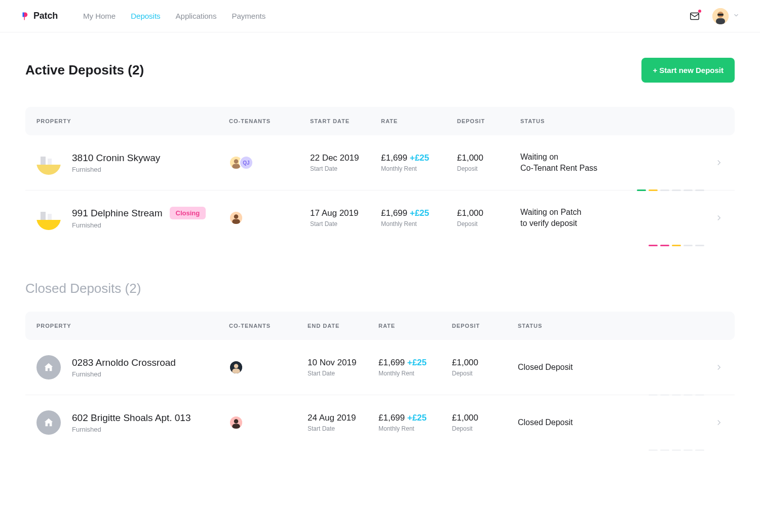 The image size is (760, 532). Describe the element at coordinates (380, 423) in the screenshot. I see `deposit-row: 602 Brigitte Shoals Apt. 013Furnished24 …` at that location.